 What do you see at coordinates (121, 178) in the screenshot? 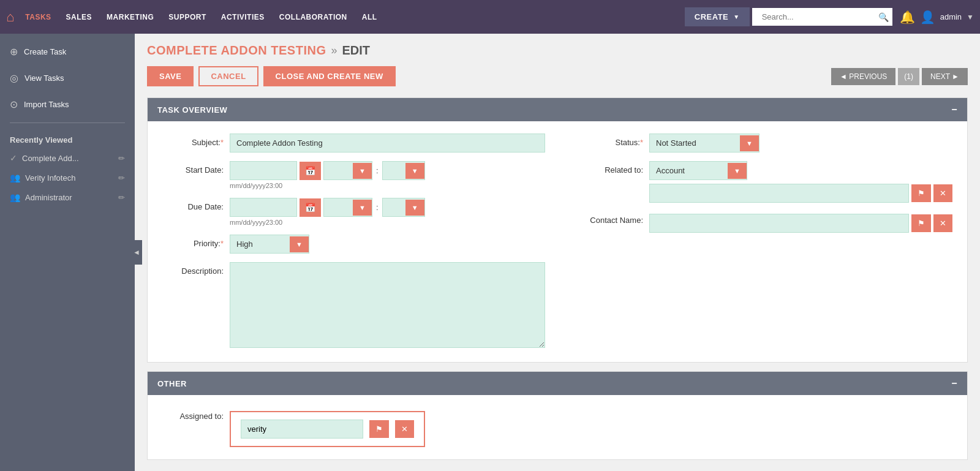
I see `recent-item-edit-icon-2: ✏` at bounding box center [121, 178].